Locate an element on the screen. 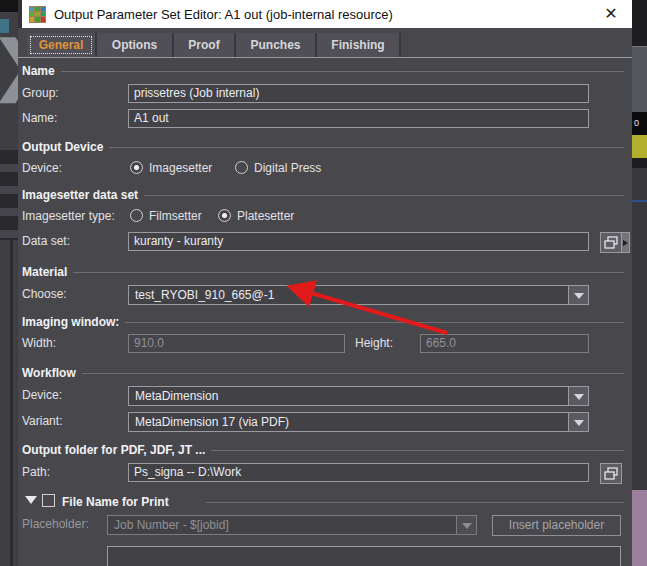 Image resolution: width=647 pixels, height=566 pixels. placeholder-label: Placeholder: is located at coordinates (56, 524).